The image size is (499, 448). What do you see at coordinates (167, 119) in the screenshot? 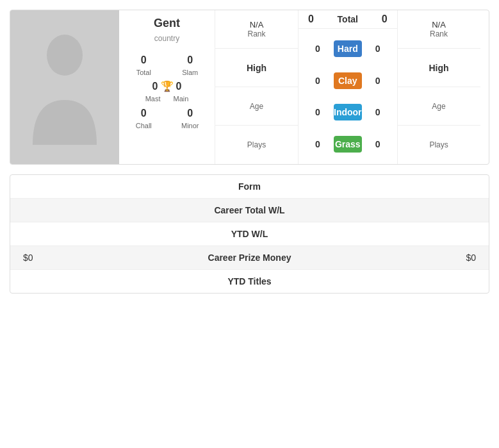
I see `player1-chall-stats: 0 Chall 0 Minor` at bounding box center [167, 119].